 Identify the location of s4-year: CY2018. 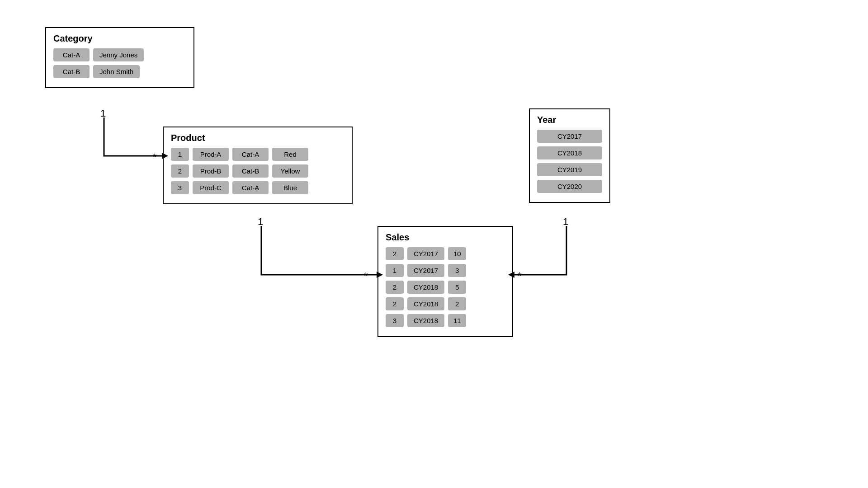
(426, 304).